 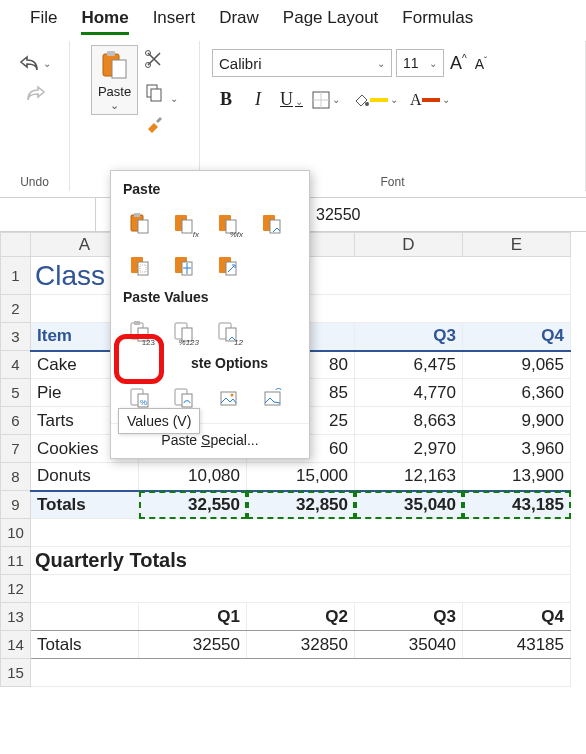 What do you see at coordinates (228, 332) in the screenshot?
I see `paste-values-source-formatting-button: 12` at bounding box center [228, 332].